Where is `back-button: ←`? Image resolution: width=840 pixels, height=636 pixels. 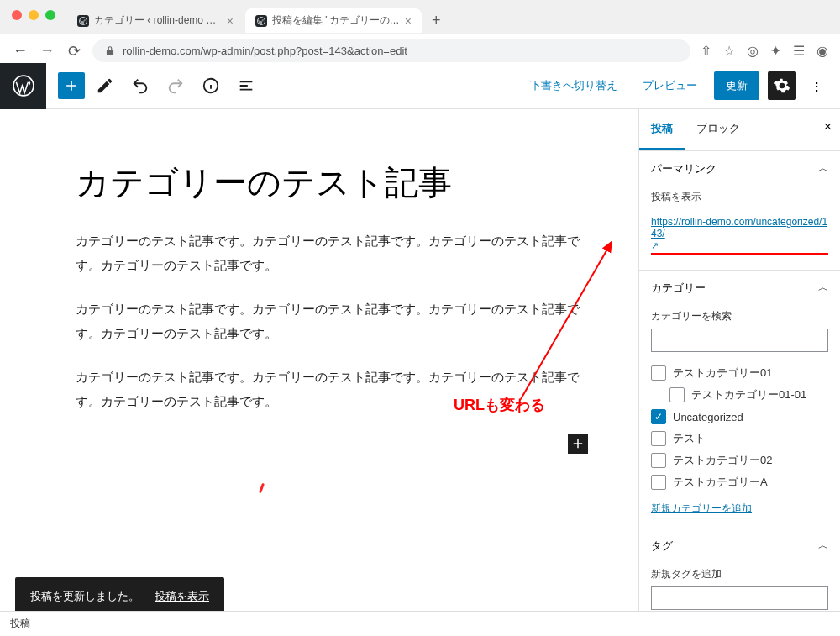
back-button: ← is located at coordinates (20, 50).